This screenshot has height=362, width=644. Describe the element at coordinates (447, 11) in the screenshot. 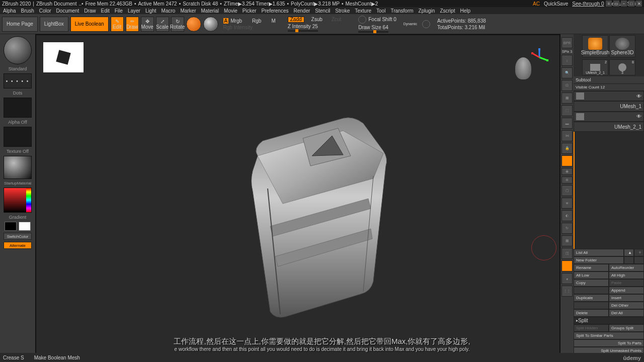

I see `menu-zscript: Zscript` at that location.